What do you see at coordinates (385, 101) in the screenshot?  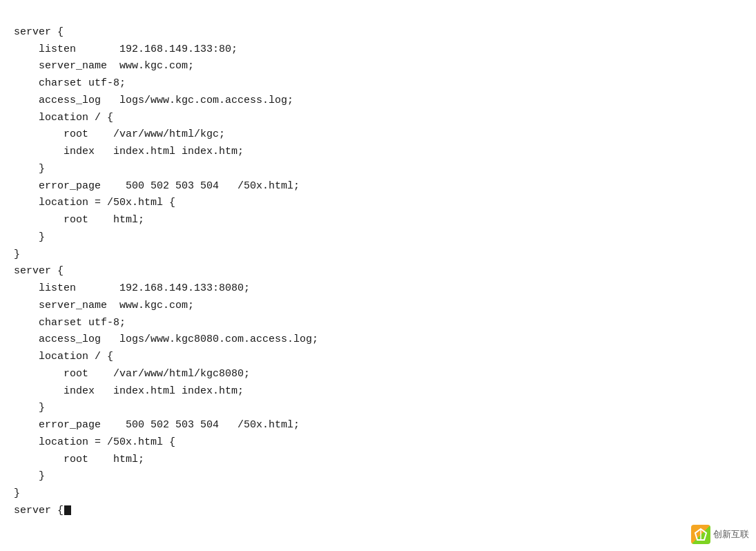 I see `code-line: access_log logs/www.kgc.com.access.log;` at bounding box center [385, 101].